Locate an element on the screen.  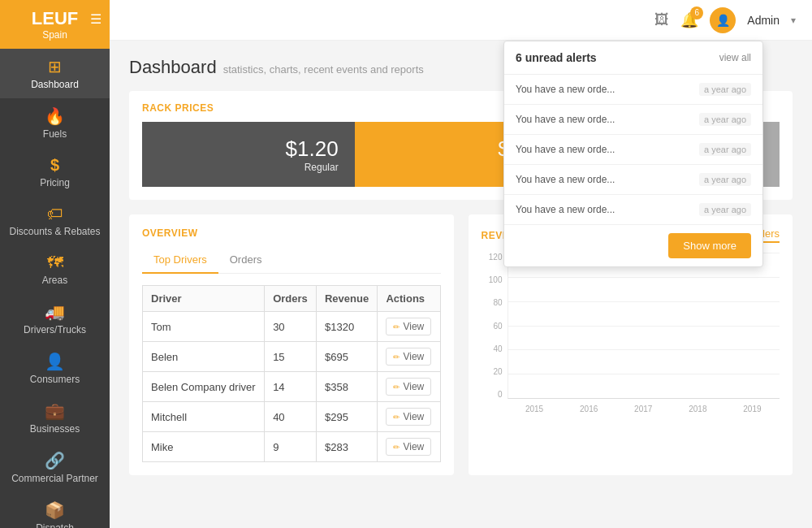
topbar-icons: 🖼 🔔 6 👤 Admin ▾ is located at coordinates (725, 20).